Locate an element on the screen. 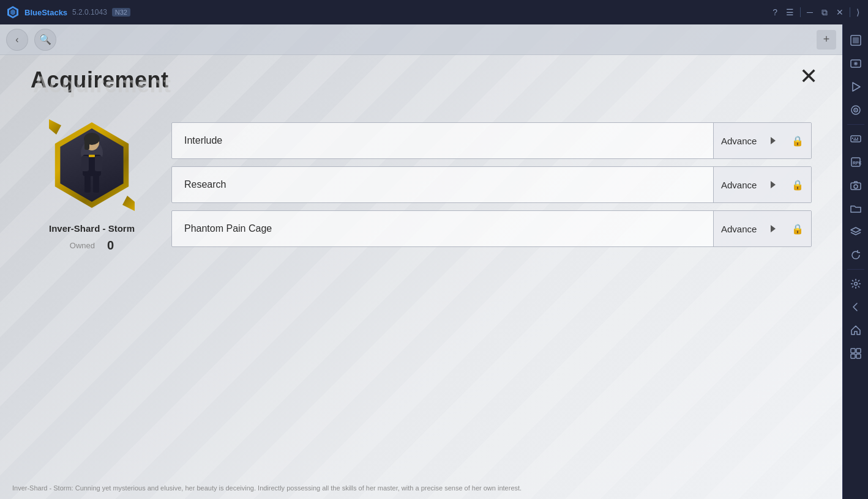 The height and width of the screenshot is (499, 868). restore-icon: ⧉ is located at coordinates (825, 12).